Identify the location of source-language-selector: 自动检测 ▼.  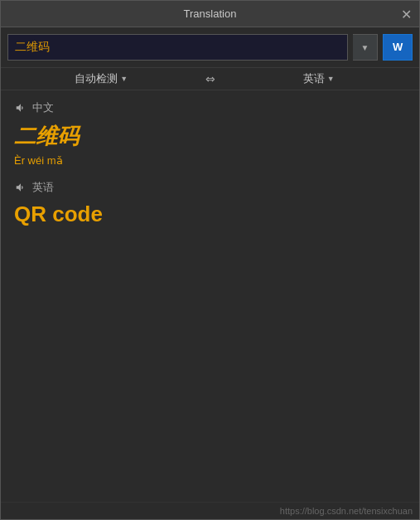
(101, 79).